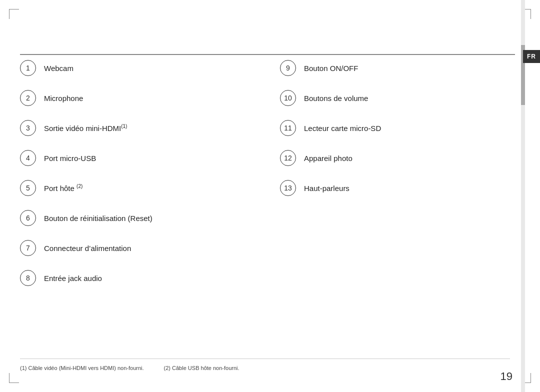 The image size is (540, 392). Describe the element at coordinates (135, 218) in the screenshot. I see `list-item: 6Bouton de réinitialisation (Reset)` at that location.